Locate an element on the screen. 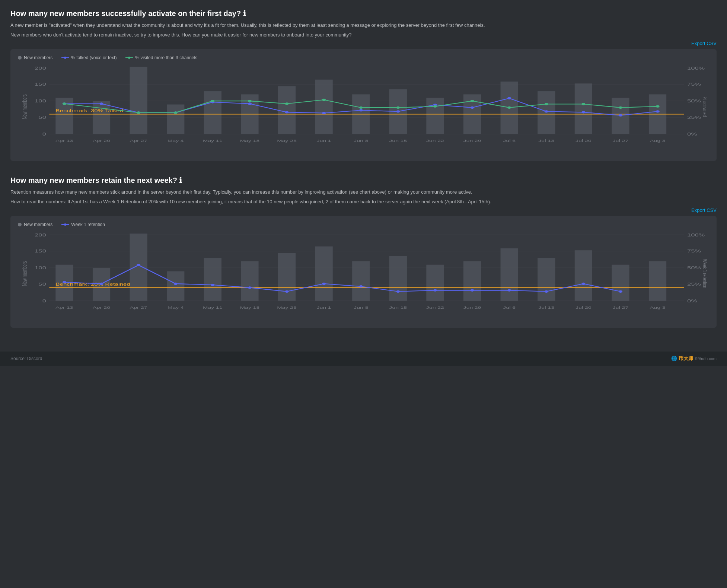 This screenshot has width=727, height=588. legend-line-talked-icon is located at coordinates (65, 58).